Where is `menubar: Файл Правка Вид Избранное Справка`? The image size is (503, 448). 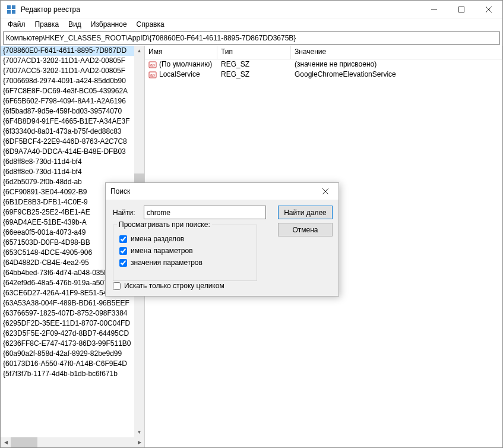 menubar: Файл Правка Вид Избранное Справка is located at coordinates (252, 24).